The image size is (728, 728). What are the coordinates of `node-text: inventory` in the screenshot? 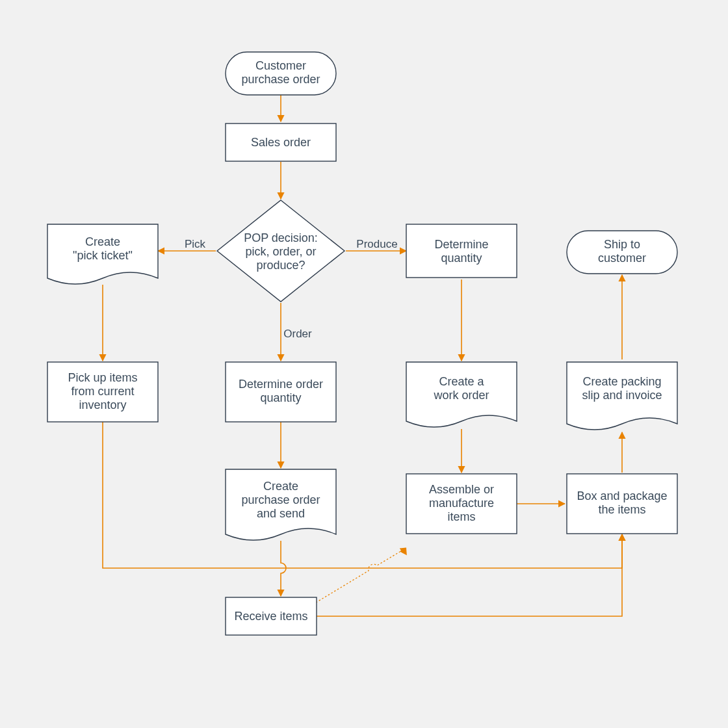 It's located at (103, 405).